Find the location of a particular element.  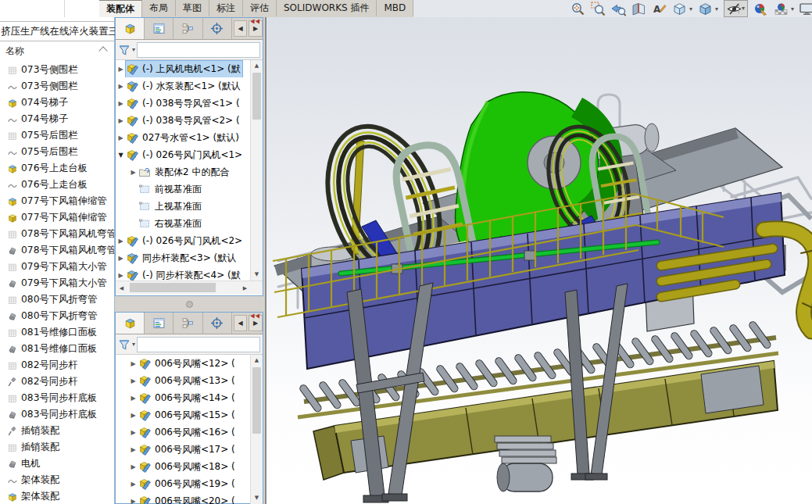

collapse-chevron-icon is located at coordinates (103, 50).